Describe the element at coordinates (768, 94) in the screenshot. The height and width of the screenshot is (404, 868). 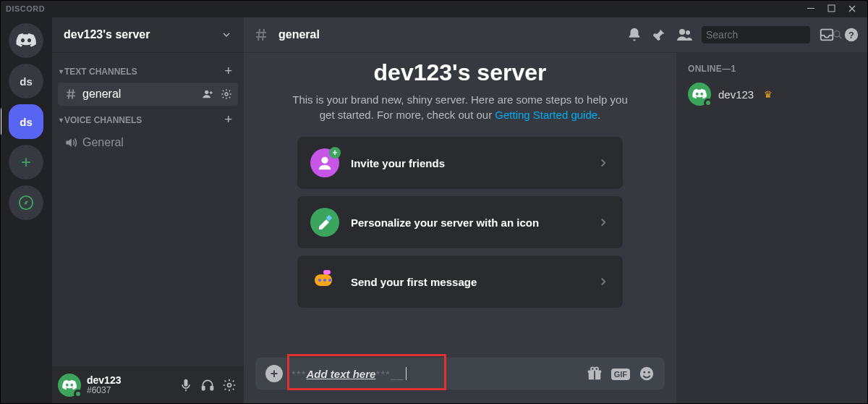
I see `server-owner-crown-icon: ♛` at that location.